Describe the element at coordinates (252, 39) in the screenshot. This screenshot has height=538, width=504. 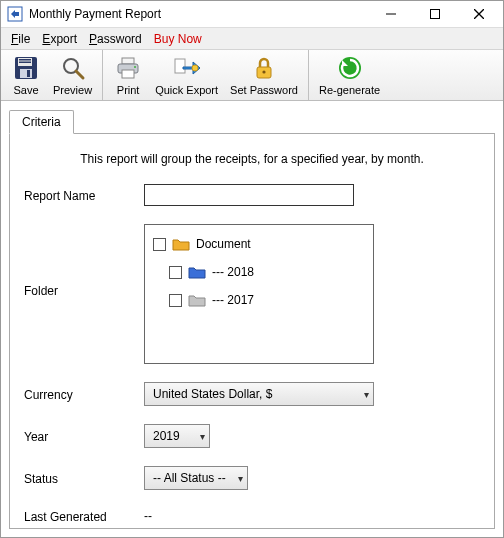
I see `menubar: File Export Password Buy Now` at that location.